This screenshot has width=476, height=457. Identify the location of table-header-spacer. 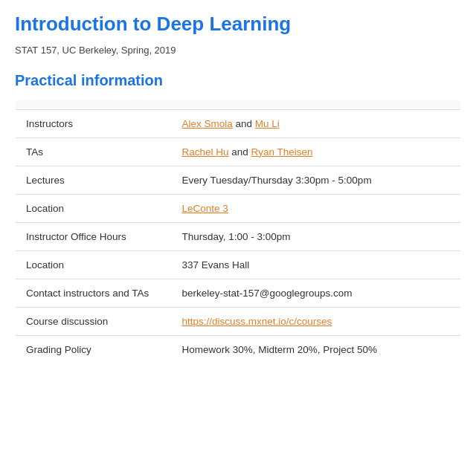
(238, 104).